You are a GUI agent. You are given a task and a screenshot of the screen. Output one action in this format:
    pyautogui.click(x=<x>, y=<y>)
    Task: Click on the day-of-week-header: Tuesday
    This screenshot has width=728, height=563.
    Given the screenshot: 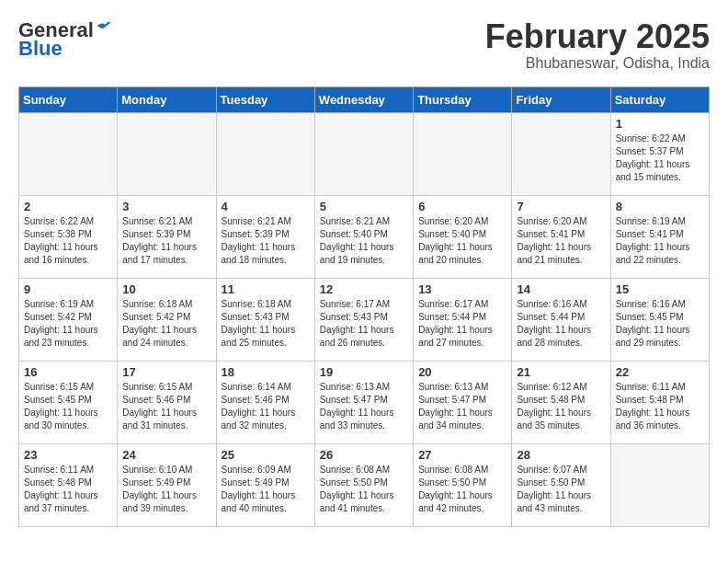 What is the action you would take?
    pyautogui.click(x=265, y=99)
    